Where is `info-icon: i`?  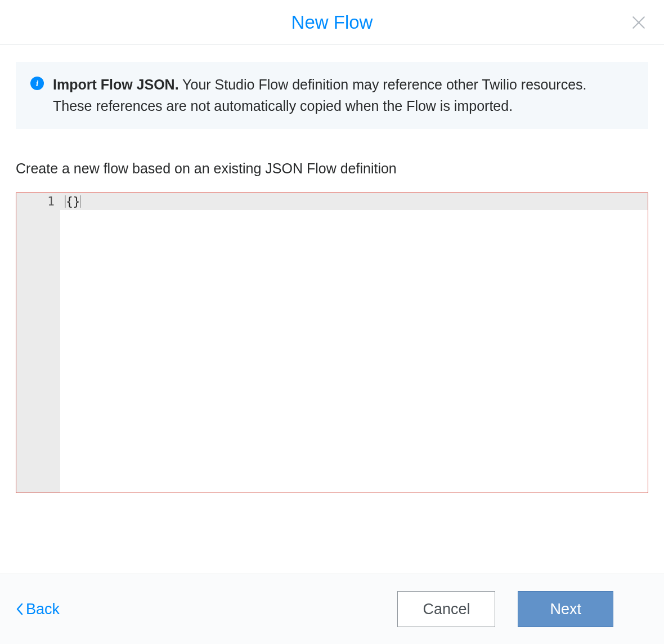
info-icon: i is located at coordinates (37, 83).